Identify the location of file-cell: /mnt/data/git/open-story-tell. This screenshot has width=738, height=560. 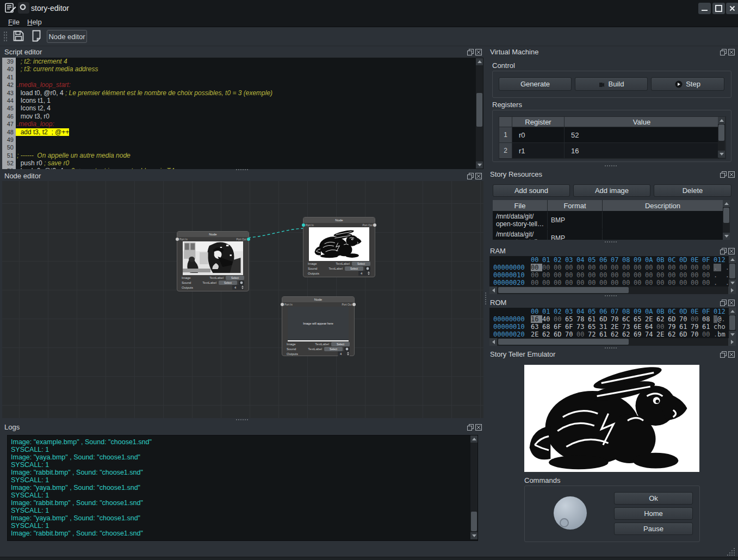
(520, 235).